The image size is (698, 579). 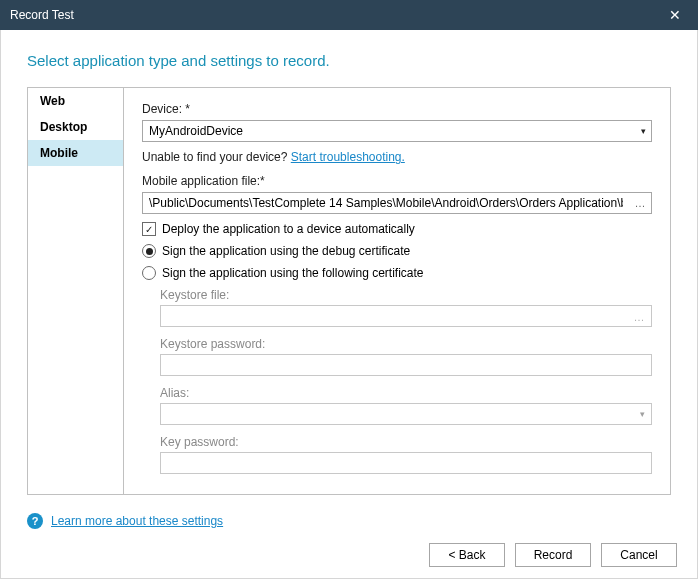 I want to click on sign-custom-label: Sign the application using the following…, so click(x=293, y=273).